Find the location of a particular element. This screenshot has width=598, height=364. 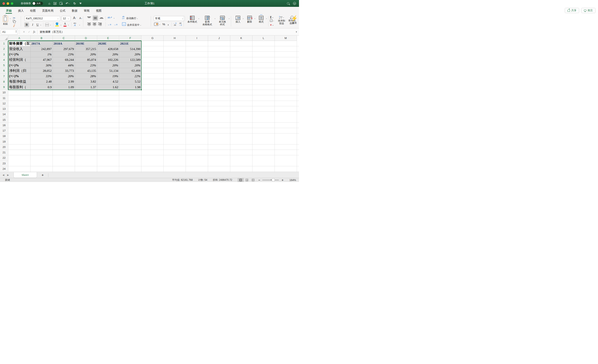

font-color-dropdown: ⌄ is located at coordinates (68, 25).